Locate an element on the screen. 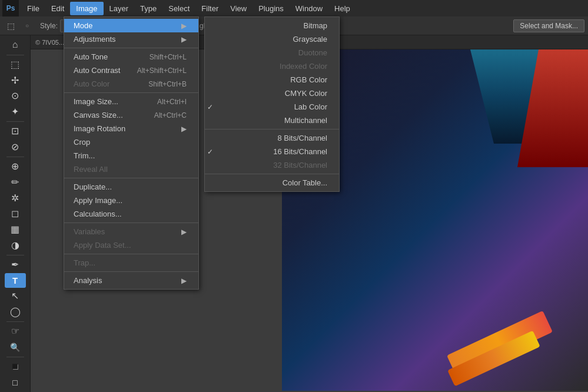 The width and height of the screenshot is (588, 392). menu-item-apply-dataset: Apply Data Set... is located at coordinates (131, 245).